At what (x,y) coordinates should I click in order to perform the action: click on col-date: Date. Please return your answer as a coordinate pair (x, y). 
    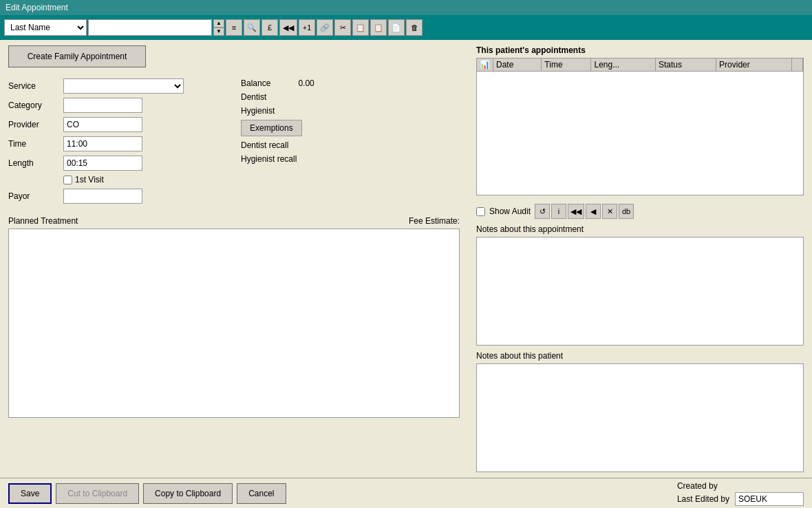
    Looking at the image, I should click on (517, 65).